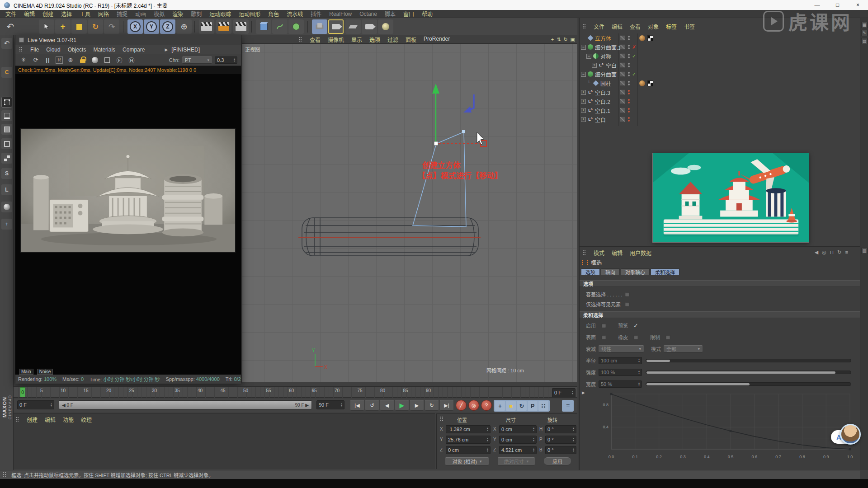 The image size is (868, 488). What do you see at coordinates (7, 129) in the screenshot?
I see `polygons-mode-icon` at bounding box center [7, 129].